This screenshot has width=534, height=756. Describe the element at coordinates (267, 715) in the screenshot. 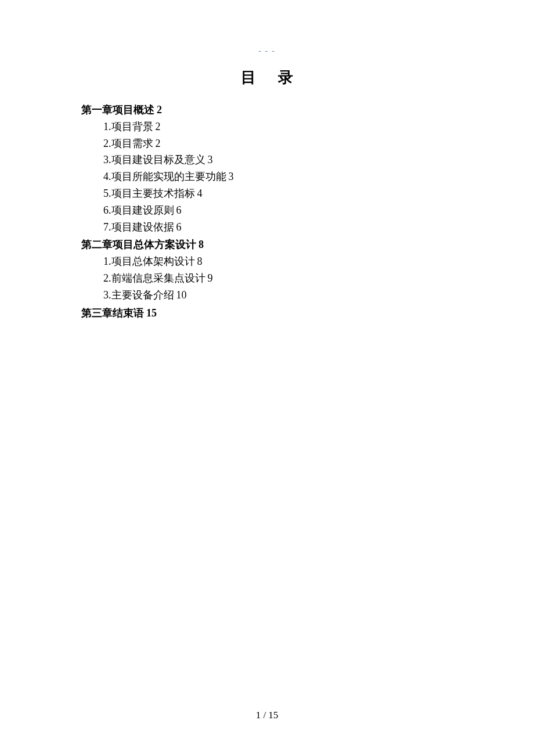

I see `page-footer: 1 / 15` at that location.